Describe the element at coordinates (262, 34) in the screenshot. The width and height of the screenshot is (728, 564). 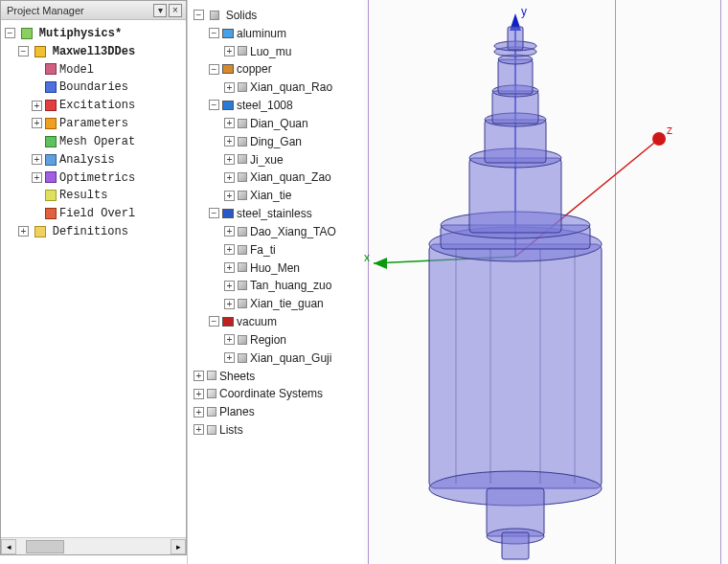
I see `material-label: aluminum` at that location.